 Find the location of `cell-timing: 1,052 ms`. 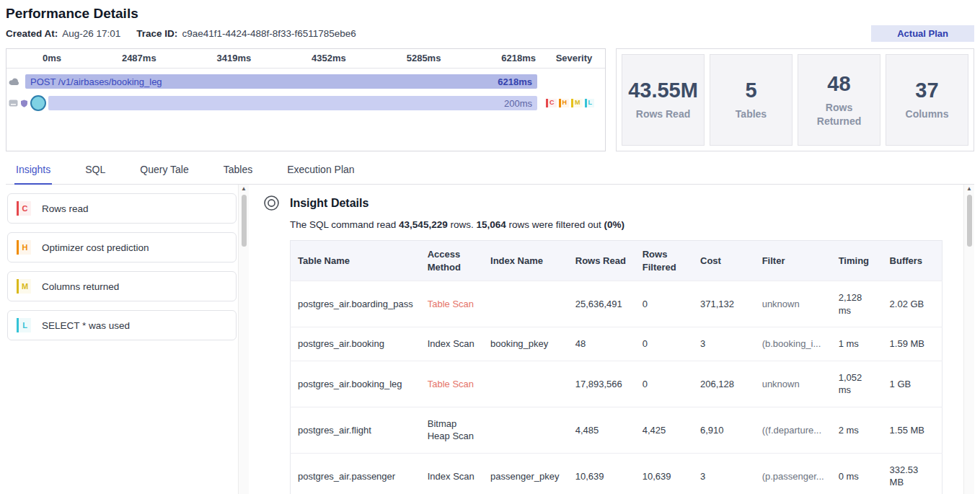

cell-timing: 1,052 ms is located at coordinates (857, 384).